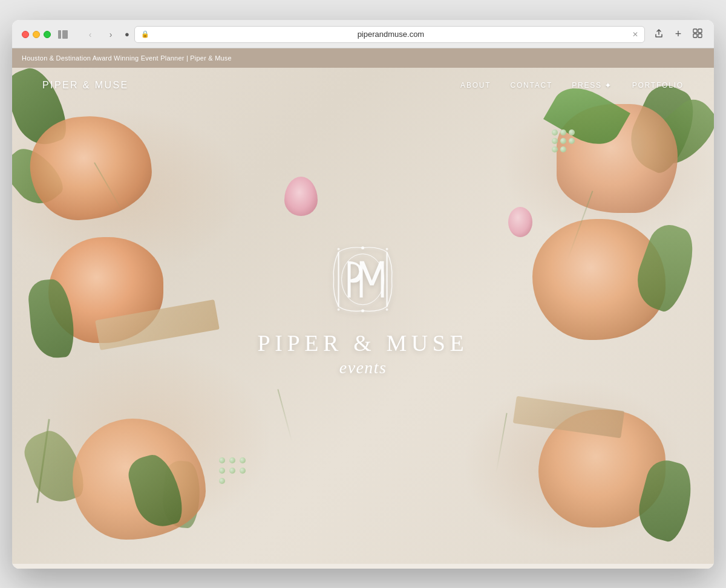  What do you see at coordinates (111, 34) in the screenshot?
I see `forward-button: ›` at bounding box center [111, 34].